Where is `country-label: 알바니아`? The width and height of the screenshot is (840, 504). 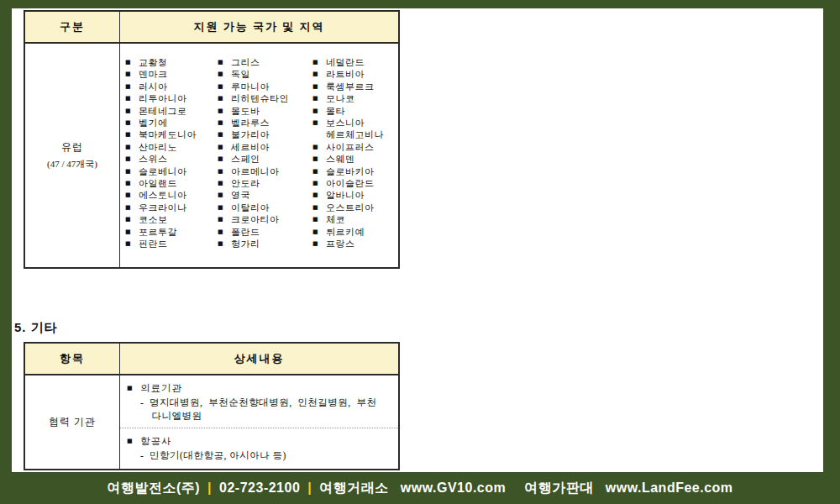
country-label: 알바니아 is located at coordinates (345, 195).